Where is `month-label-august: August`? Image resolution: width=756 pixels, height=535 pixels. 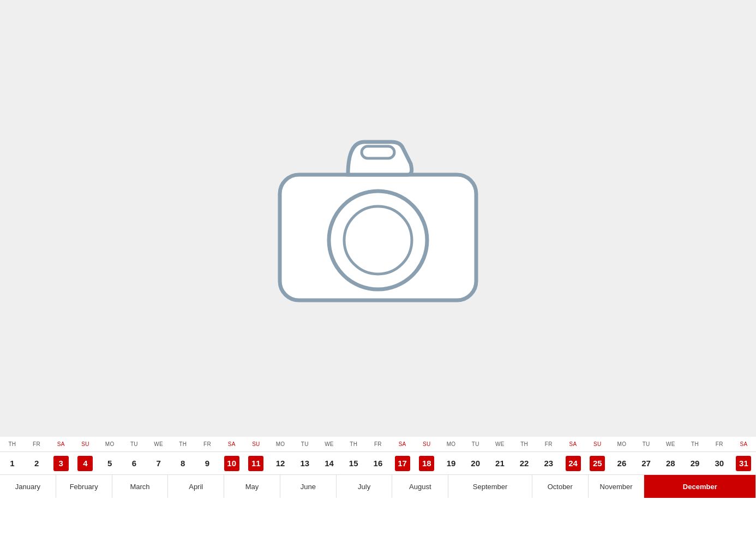
month-label-august: August is located at coordinates (420, 486).